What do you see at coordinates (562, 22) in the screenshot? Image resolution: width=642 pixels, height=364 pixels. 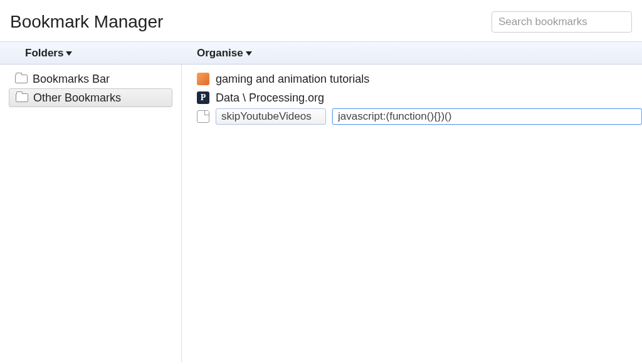 I see `search-input` at bounding box center [562, 22].